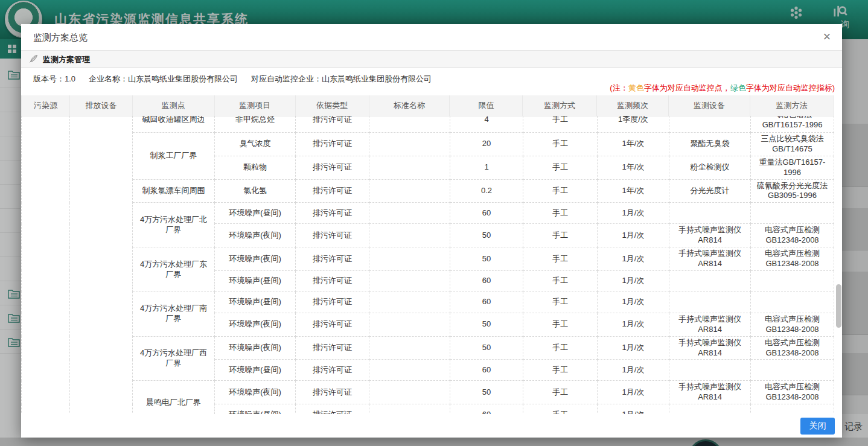 The width and height of the screenshot is (868, 446). Describe the element at coordinates (174, 397) in the screenshot. I see `monitor-point-cell: 晨鸣电厂北厂界` at that location.